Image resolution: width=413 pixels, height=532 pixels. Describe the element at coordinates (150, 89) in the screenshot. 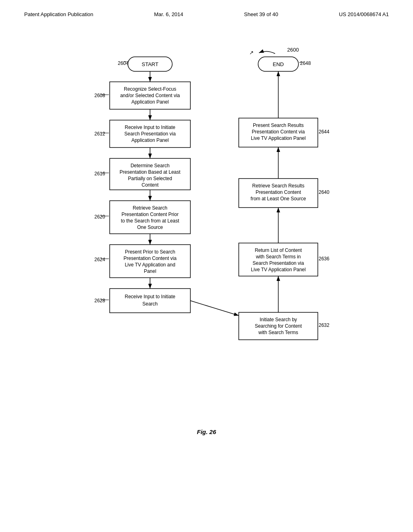

I see `svg-text: Recognize Select-Focus` at that location.